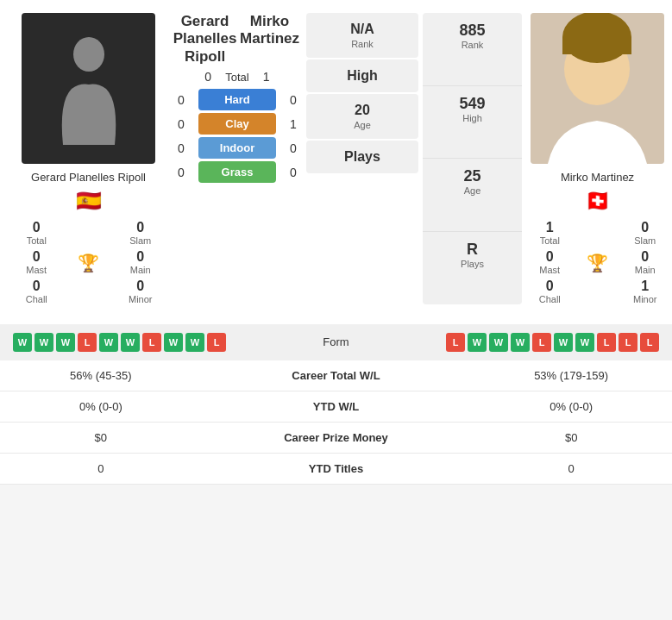 This screenshot has height=620, width=672. Describe the element at coordinates (88, 262) in the screenshot. I see `left-player-stats: 0 Total 0 Slam 0 Mast 🏆 0 Main` at that location.